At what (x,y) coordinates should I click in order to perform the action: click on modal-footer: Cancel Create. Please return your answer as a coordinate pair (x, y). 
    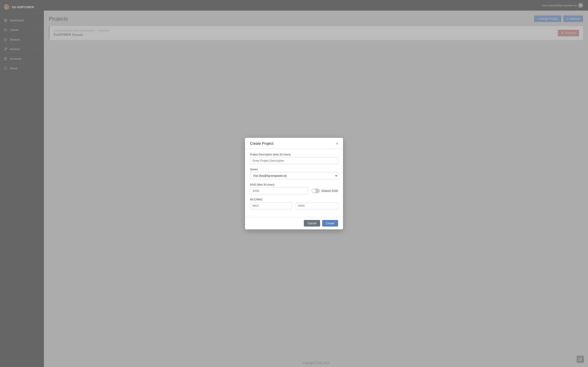
    Looking at the image, I should click on (294, 223).